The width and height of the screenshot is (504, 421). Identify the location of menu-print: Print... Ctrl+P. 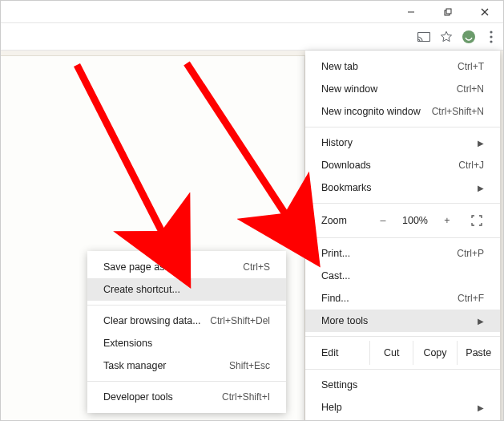
(402, 253).